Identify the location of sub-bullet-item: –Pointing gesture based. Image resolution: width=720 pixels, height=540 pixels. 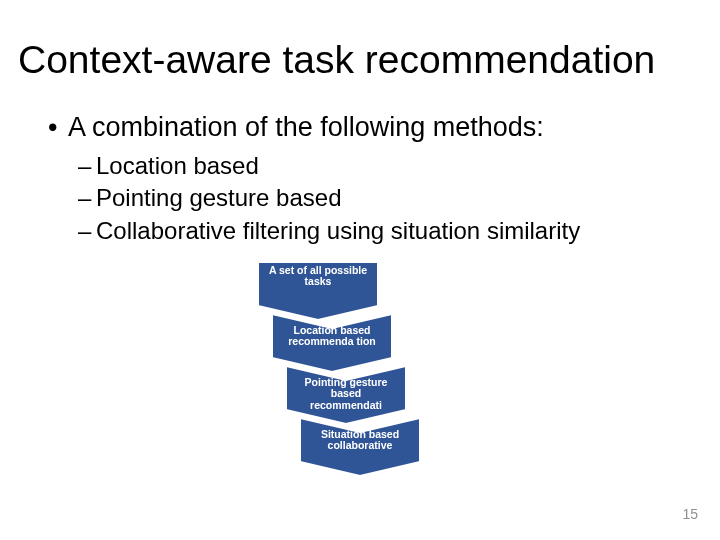
(329, 198).